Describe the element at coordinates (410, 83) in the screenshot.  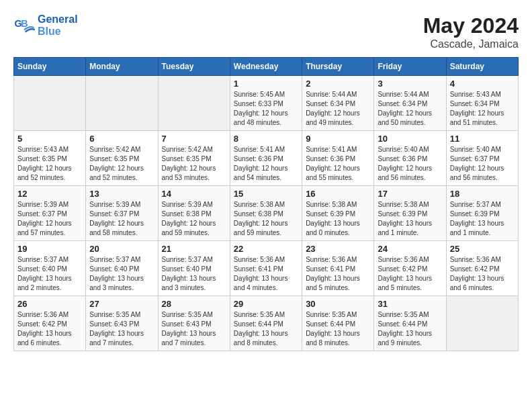
I see `day-number: 3` at that location.